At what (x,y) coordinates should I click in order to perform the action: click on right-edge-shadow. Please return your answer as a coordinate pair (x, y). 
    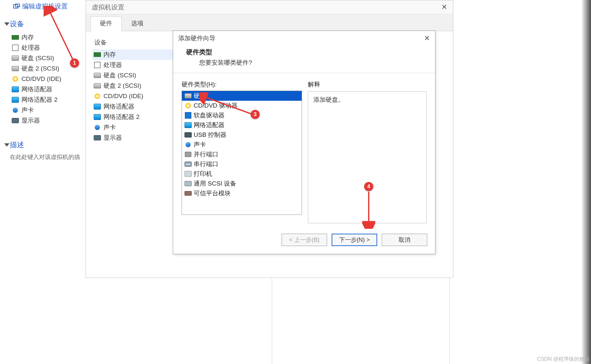
    Looking at the image, I should click on (586, 182).